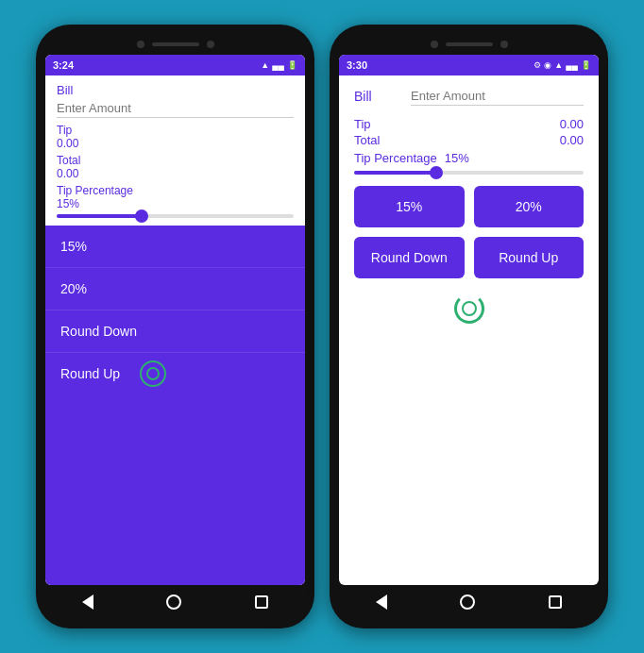  What do you see at coordinates (176, 332) in the screenshot?
I see `left-dropdown-round-down: Round Down` at bounding box center [176, 332].